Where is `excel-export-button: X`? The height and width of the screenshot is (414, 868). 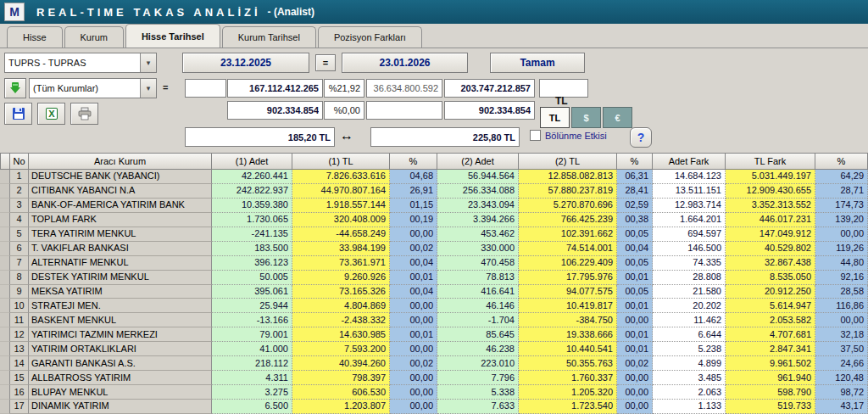
excel-export-button: X is located at coordinates (51, 114).